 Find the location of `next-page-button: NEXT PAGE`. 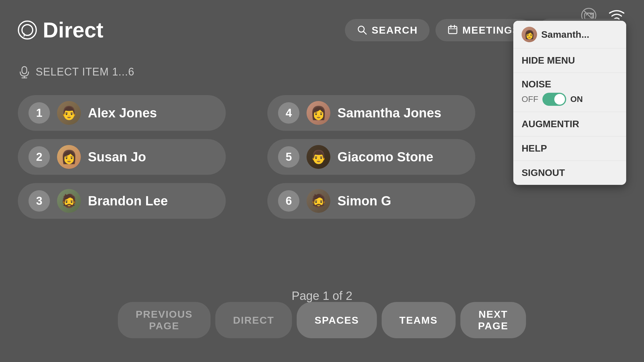

next-page-button: NEXT PAGE is located at coordinates (493, 320).